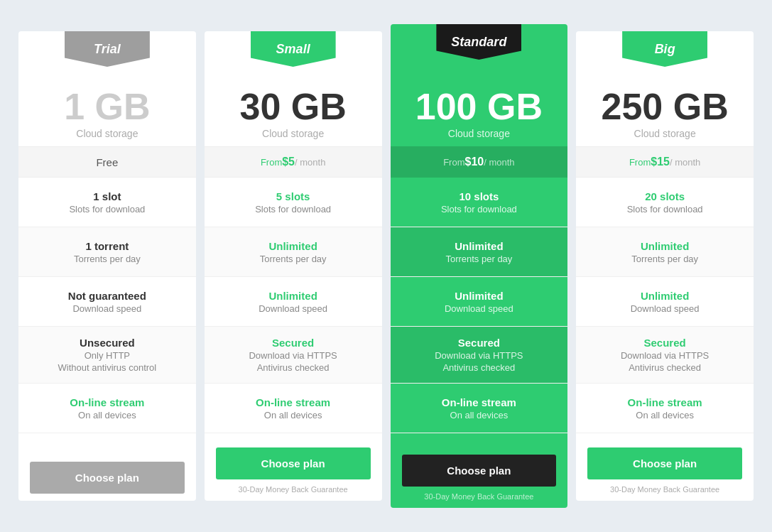 The image size is (772, 532). What do you see at coordinates (293, 246) in the screenshot?
I see `feature-value-torrents-small: Unlimited` at bounding box center [293, 246].